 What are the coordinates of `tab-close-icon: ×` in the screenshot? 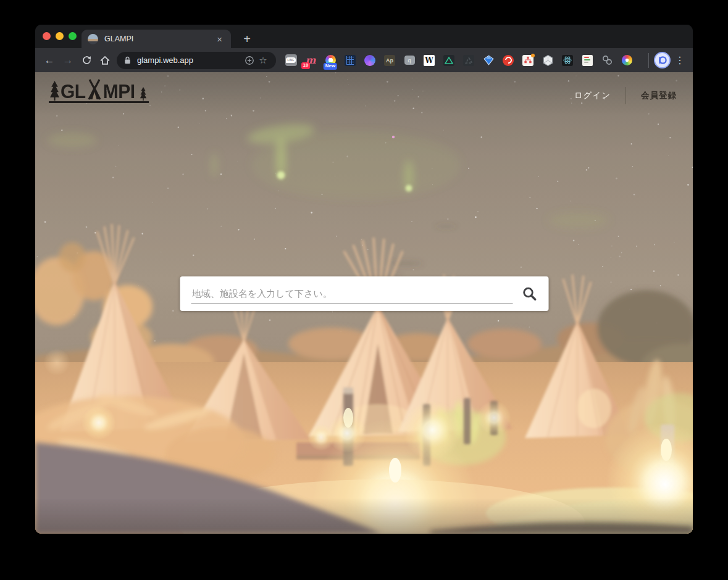 It's located at (220, 39).